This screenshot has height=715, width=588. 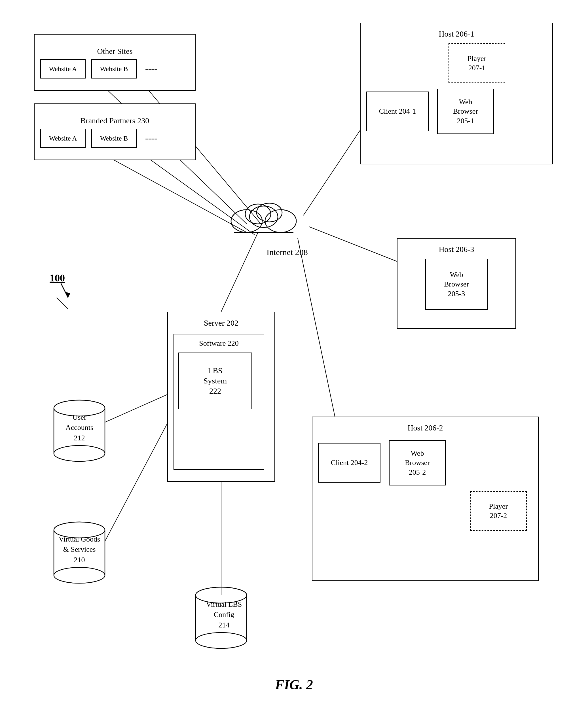 I want to click on host2-label: Host 206-2, so click(x=425, y=428).